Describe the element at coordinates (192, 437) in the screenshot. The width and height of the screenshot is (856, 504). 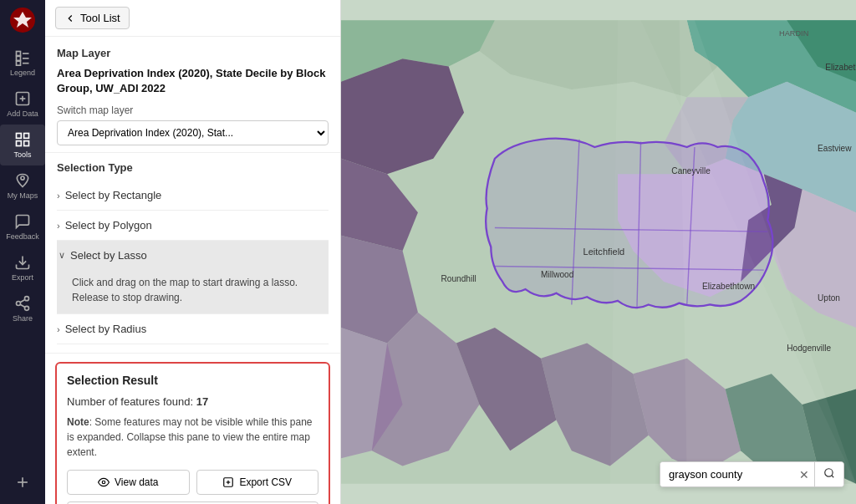
I see `selection-result-note: Note: Some features may not be visible w…` at that location.